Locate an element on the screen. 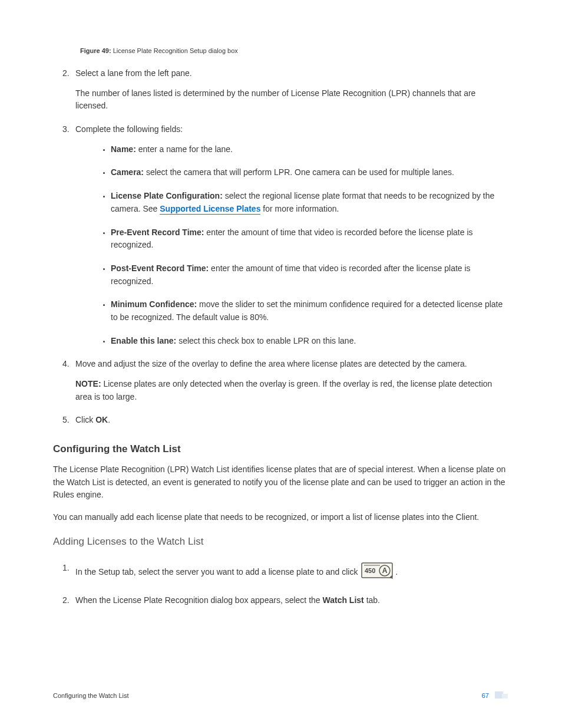 This screenshot has height=728, width=562. field-license-plate-configuration: License Plate Configuration: select the … is located at coordinates (310, 203).